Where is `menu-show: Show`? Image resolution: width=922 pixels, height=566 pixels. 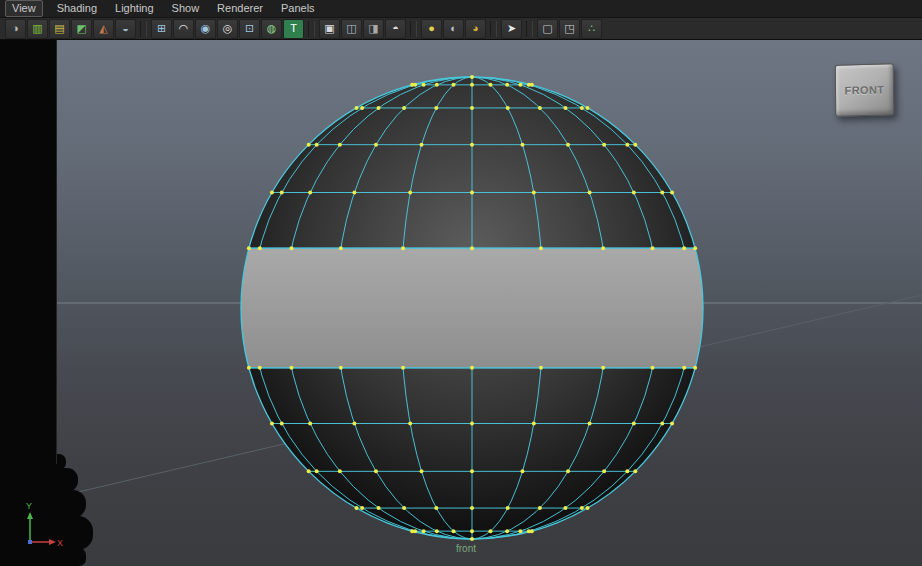 menu-show: Show is located at coordinates (186, 8).